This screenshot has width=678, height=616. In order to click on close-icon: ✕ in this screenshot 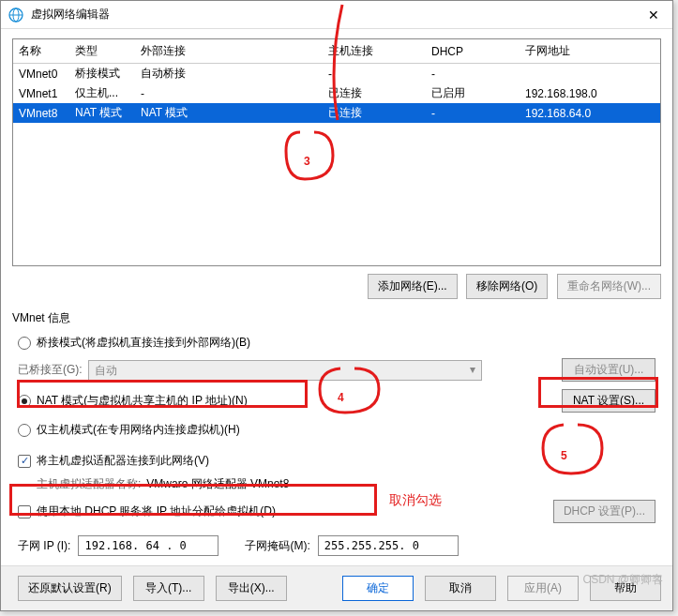, I will do `click(654, 15)`.